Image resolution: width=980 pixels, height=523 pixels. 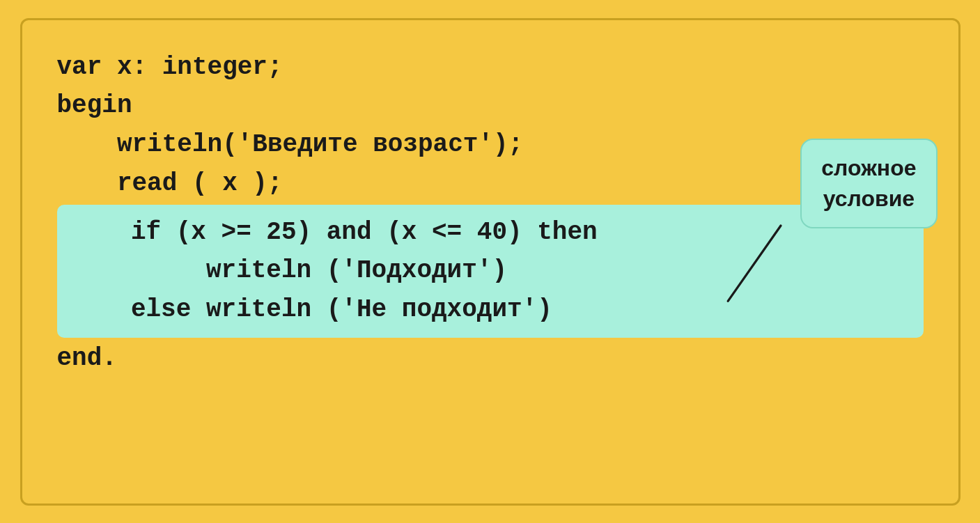 What do you see at coordinates (490, 184) in the screenshot?
I see `code-line-4: read ( x );` at bounding box center [490, 184].